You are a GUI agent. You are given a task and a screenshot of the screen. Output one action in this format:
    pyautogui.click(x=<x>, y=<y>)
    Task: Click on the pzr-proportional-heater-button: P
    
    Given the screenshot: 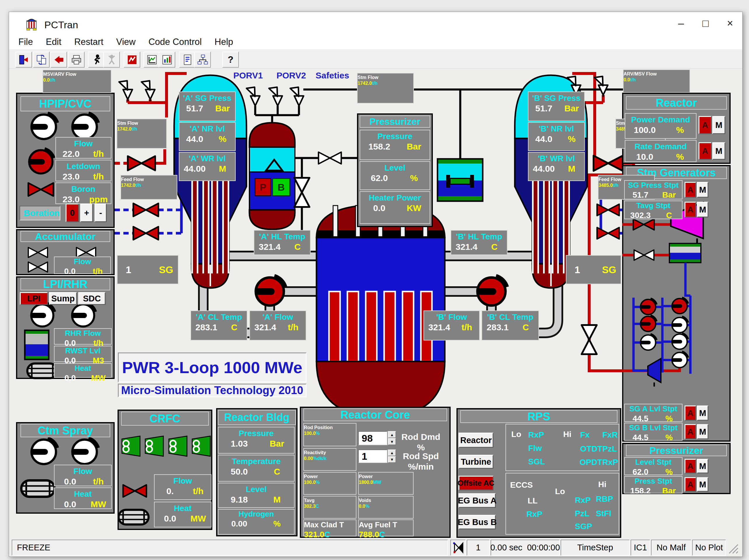 What is the action you would take?
    pyautogui.click(x=263, y=187)
    